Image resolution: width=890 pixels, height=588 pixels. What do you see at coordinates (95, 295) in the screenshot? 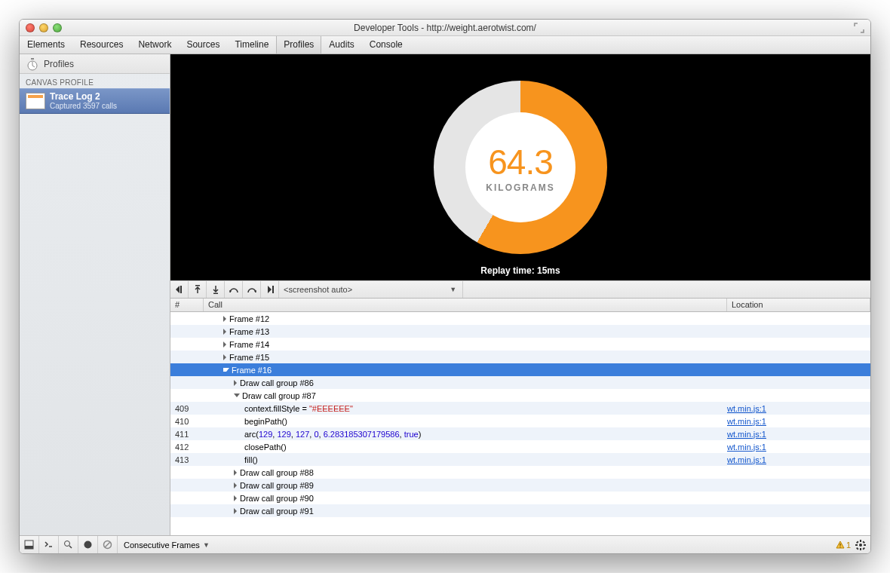
I see `profiles-sidebar: Profiles CANVAS PROFILE Trace Log 2 Capt…` at bounding box center [95, 295].